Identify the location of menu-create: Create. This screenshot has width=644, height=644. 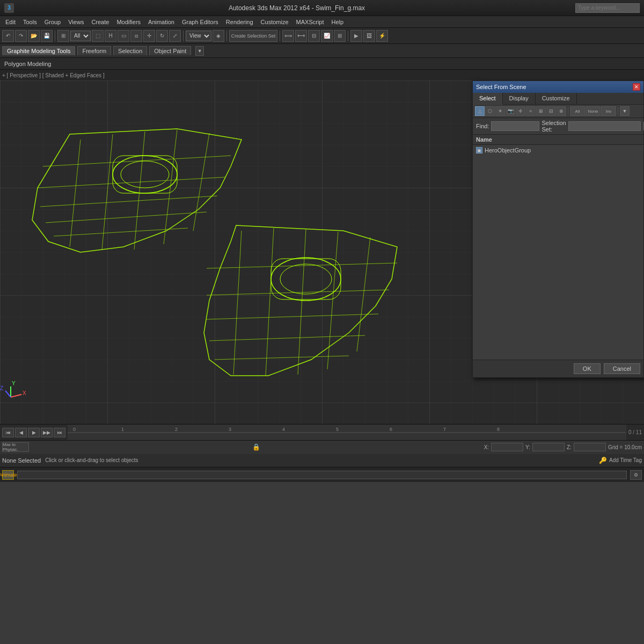
(100, 22).